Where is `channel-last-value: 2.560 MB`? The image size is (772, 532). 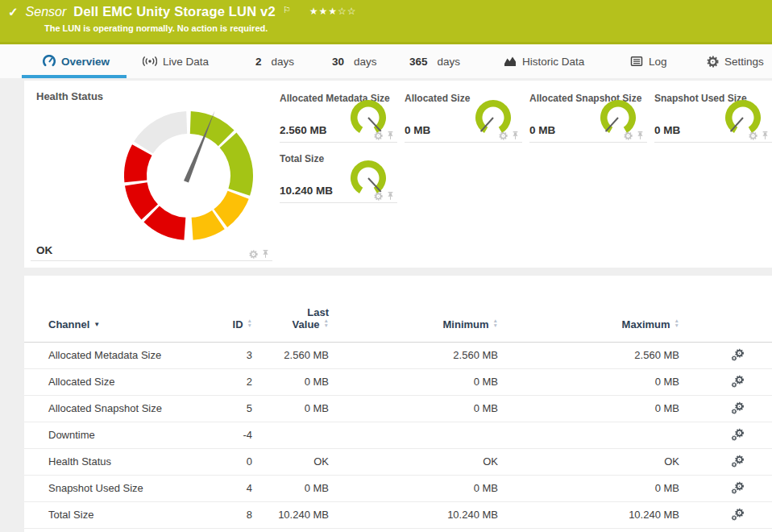 channel-last-value: 2.560 MB is located at coordinates (292, 355).